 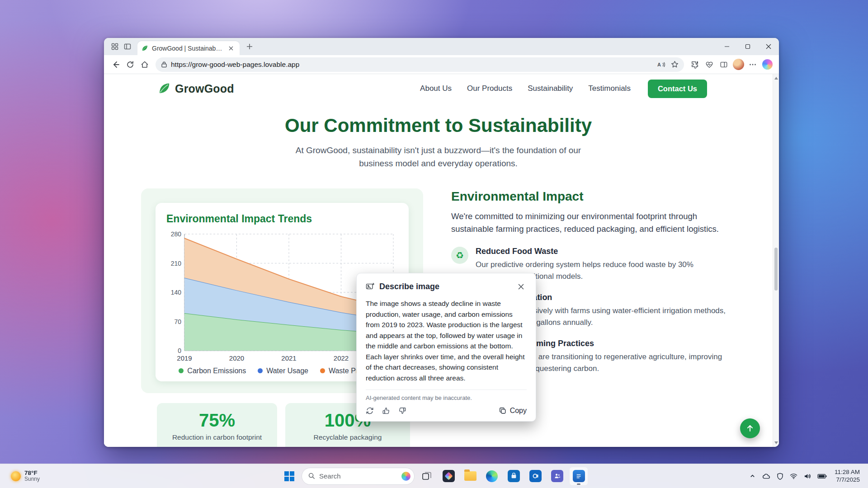 I want to click on page-scrollbar, so click(x=776, y=260).